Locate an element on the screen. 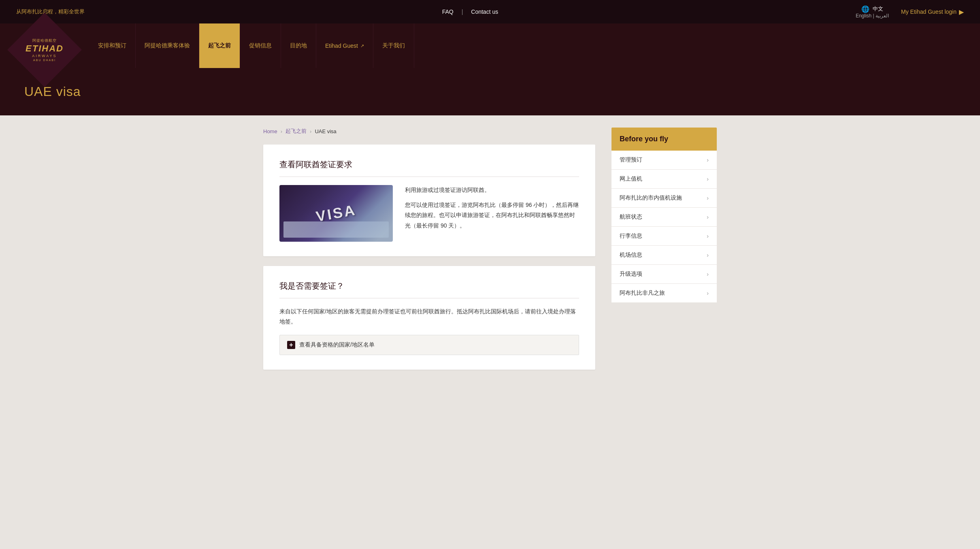  logo-block: 阿提哈德航空 ETIHAD AIRWAYS ABU DHABI is located at coordinates (45, 46).